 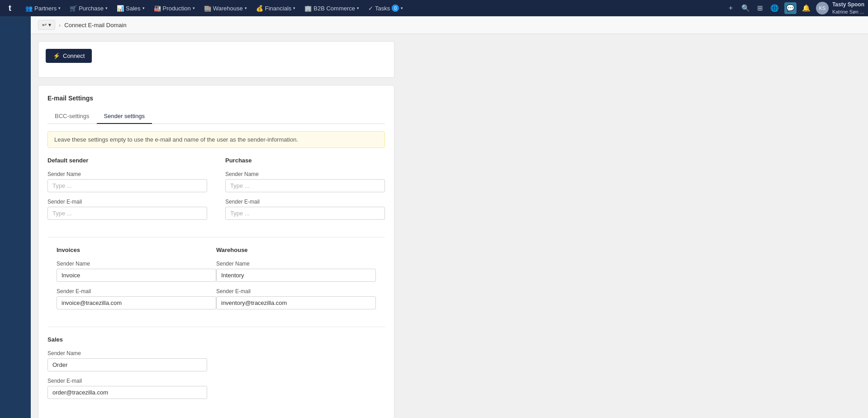 What do you see at coordinates (137, 251) in the screenshot?
I see `invoices-section-label: Invoices` at bounding box center [137, 251].